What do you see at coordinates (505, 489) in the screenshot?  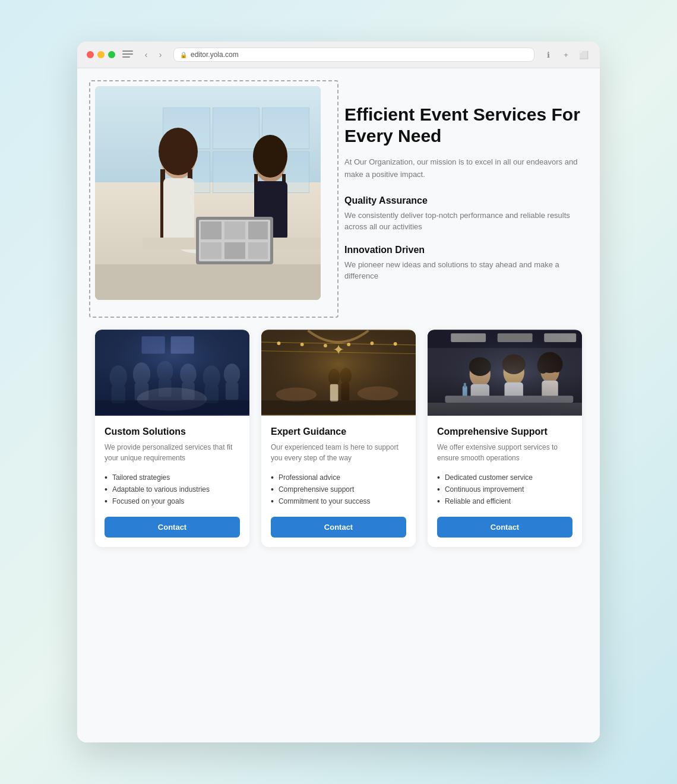 I see `list-item: Continuous improvement` at bounding box center [505, 489].